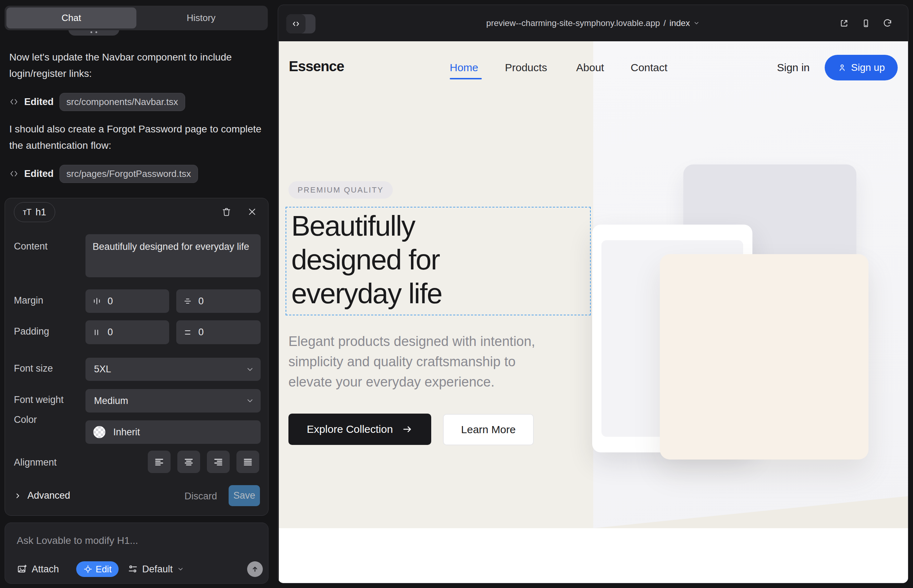 The height and width of the screenshot is (588, 913). I want to click on assistant-message: Now let's update the Navbar component to…, so click(136, 66).